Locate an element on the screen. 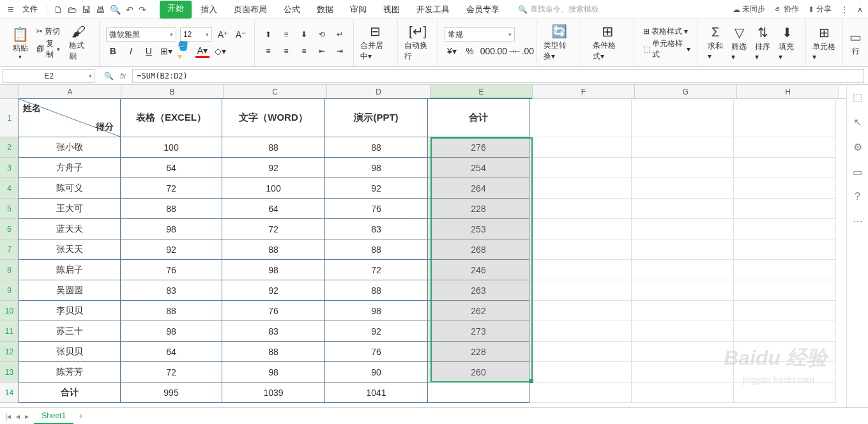 The width and height of the screenshot is (868, 424). cell-a4: 陈可义 is located at coordinates (70, 188).